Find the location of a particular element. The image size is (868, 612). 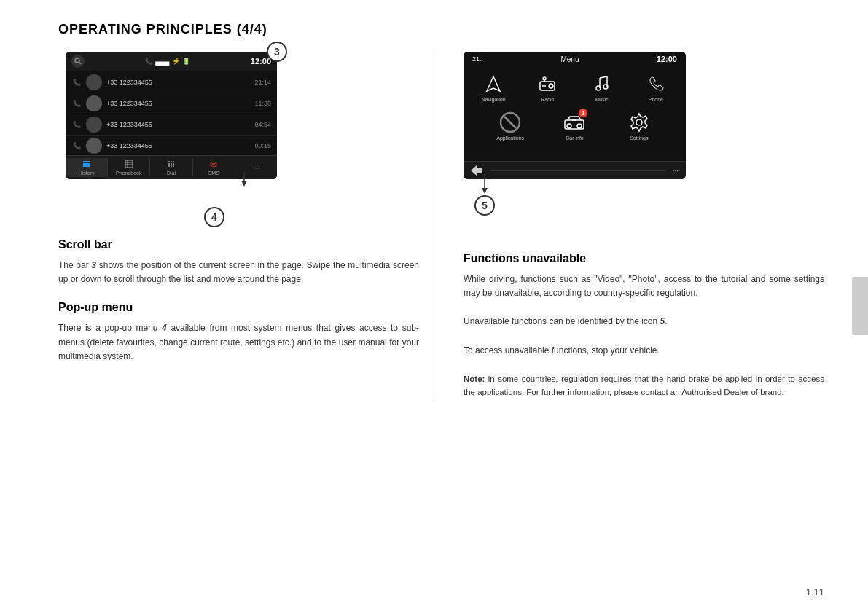

call-time: 21:14 is located at coordinates (262, 82).